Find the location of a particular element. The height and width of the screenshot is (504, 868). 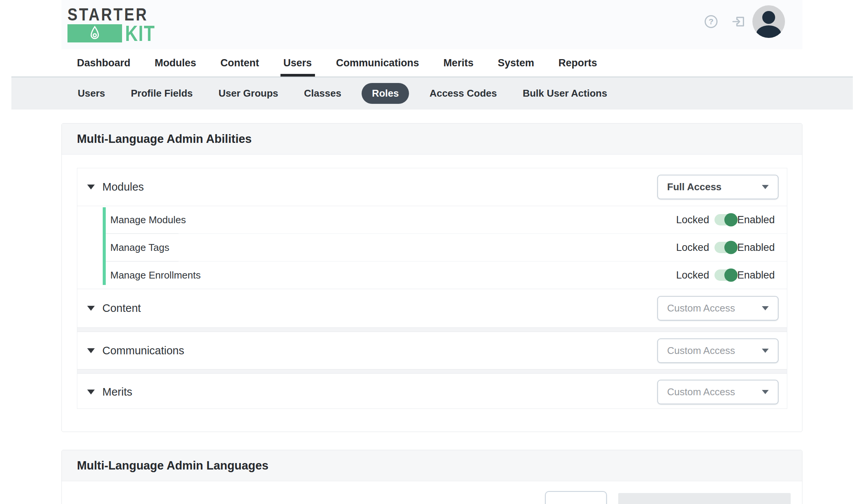

languages-card-title: Multi-Language Admin Languages is located at coordinates (173, 466).